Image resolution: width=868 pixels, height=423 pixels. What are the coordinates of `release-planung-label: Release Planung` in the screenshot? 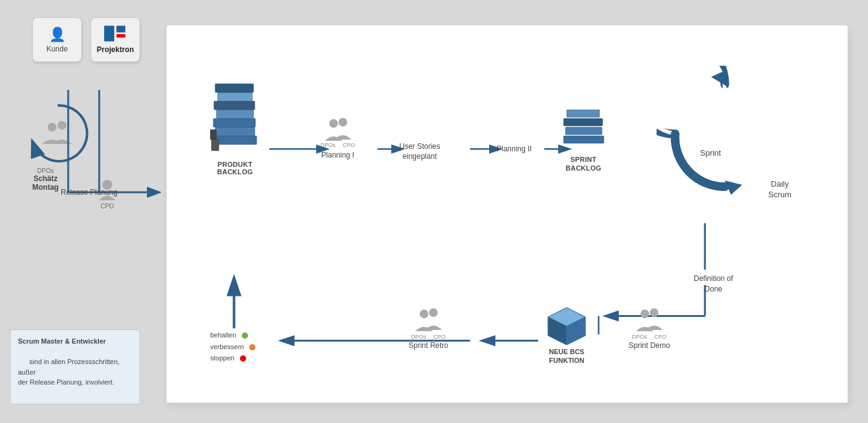 It's located at (89, 192).